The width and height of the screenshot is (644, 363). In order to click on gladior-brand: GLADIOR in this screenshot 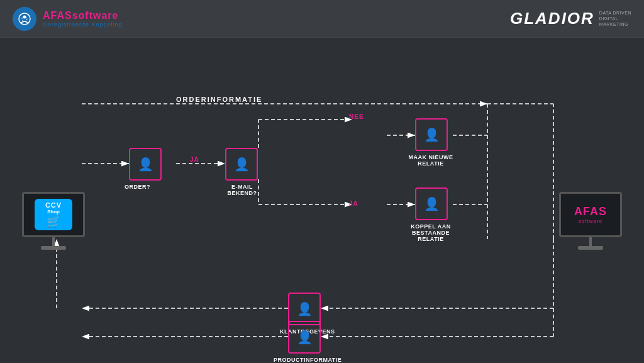, I will do `click(552, 19)`.